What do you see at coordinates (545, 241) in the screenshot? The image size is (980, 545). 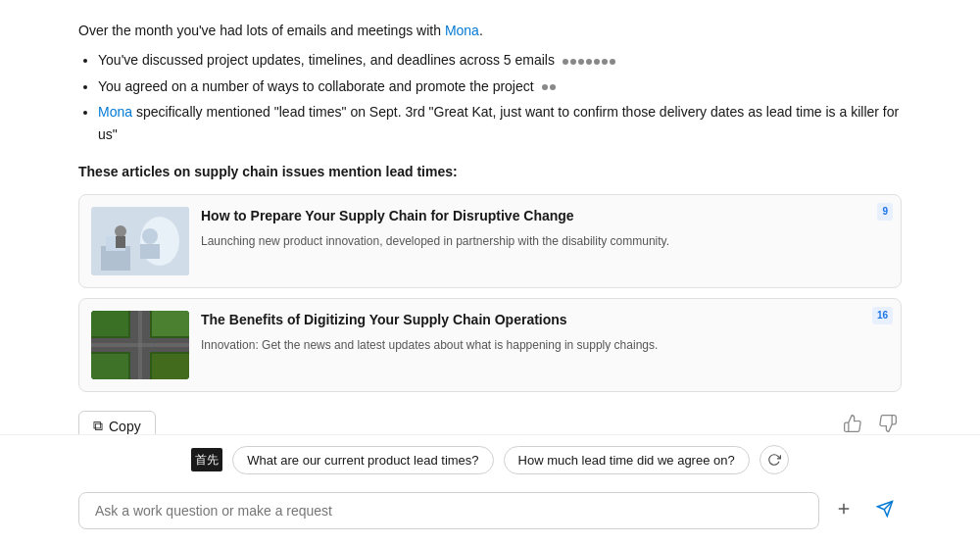 I see `article-desc-1: Launching new product innovation, develo…` at bounding box center [545, 241].